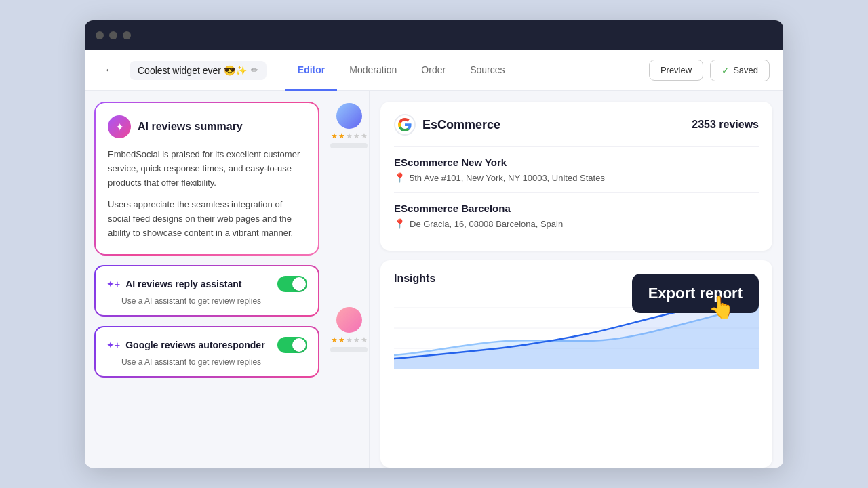  Describe the element at coordinates (255, 70) in the screenshot. I see `edit-icon: ✏` at that location.